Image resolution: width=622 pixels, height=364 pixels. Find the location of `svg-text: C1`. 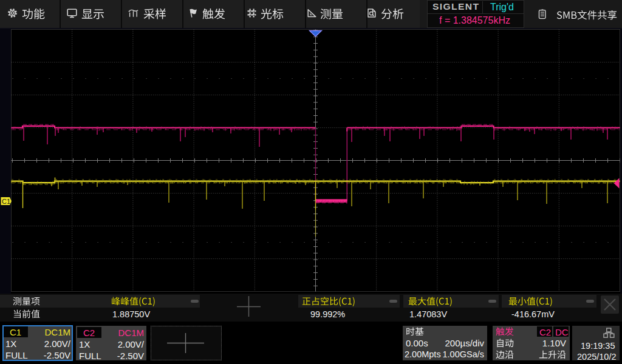

svg-text: C1 is located at coordinates (6, 201).